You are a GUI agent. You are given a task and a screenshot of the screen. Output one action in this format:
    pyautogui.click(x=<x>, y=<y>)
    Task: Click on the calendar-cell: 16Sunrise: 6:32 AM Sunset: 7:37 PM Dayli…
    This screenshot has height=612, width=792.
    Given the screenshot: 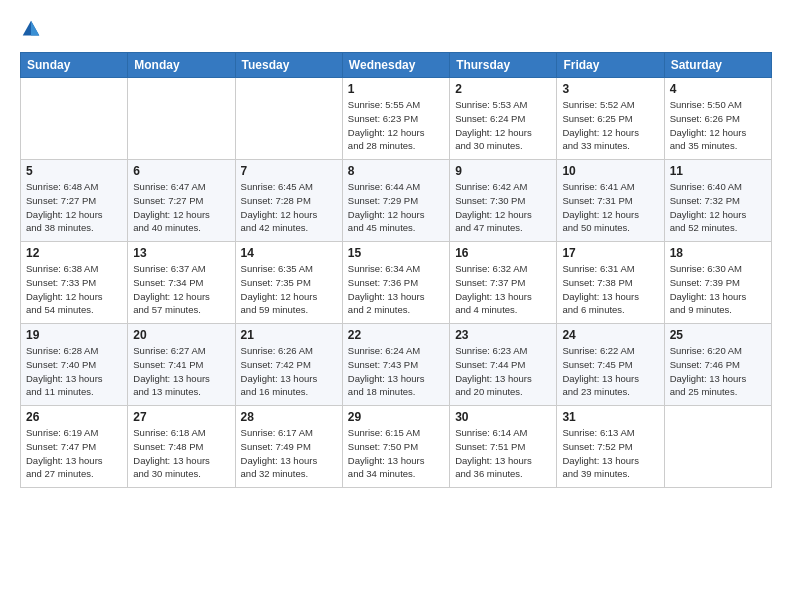 What is the action you would take?
    pyautogui.click(x=504, y=283)
    